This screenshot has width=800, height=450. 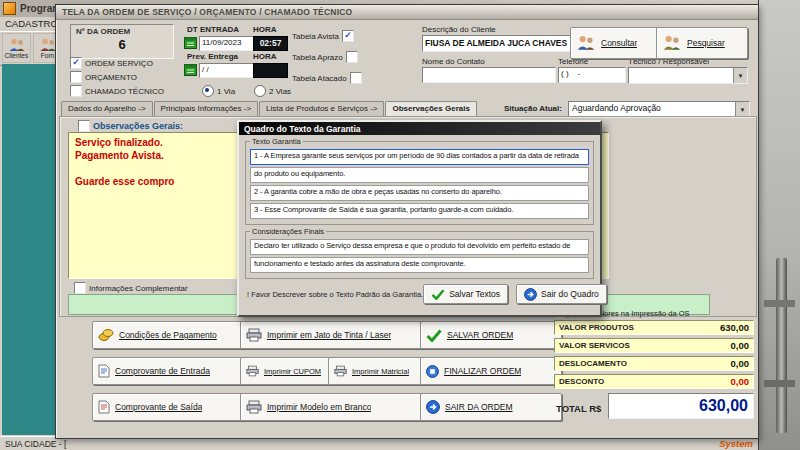 What do you see at coordinates (104, 407) in the screenshot?
I see `document-icon` at bounding box center [104, 407].